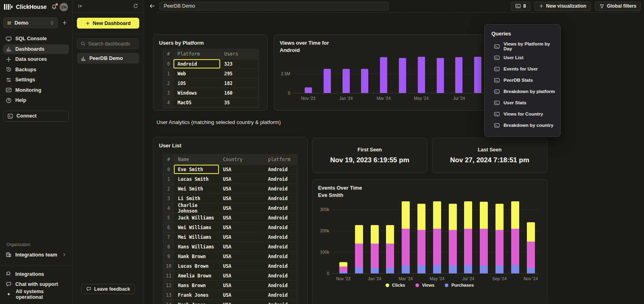 This screenshot has width=644, height=304. What do you see at coordinates (563, 6) in the screenshot?
I see `new-visualization-button: New visualization` at bounding box center [563, 6].